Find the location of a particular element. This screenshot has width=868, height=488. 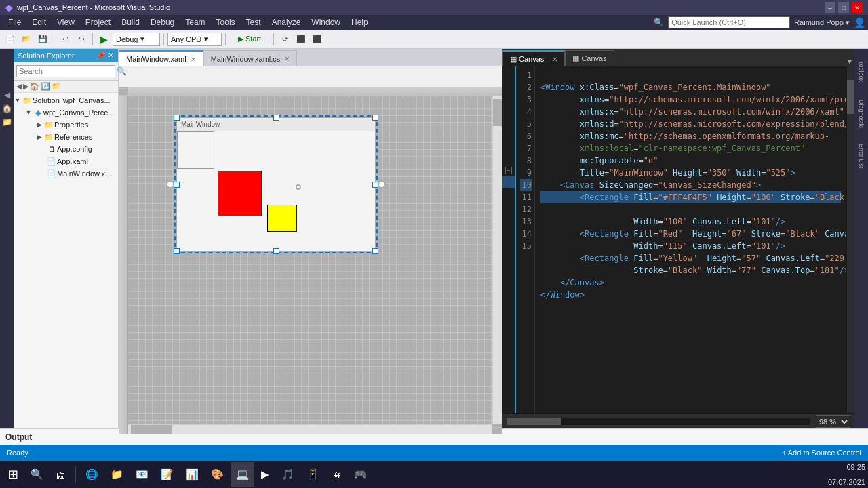

start-button: ▶ Start is located at coordinates (250, 39).